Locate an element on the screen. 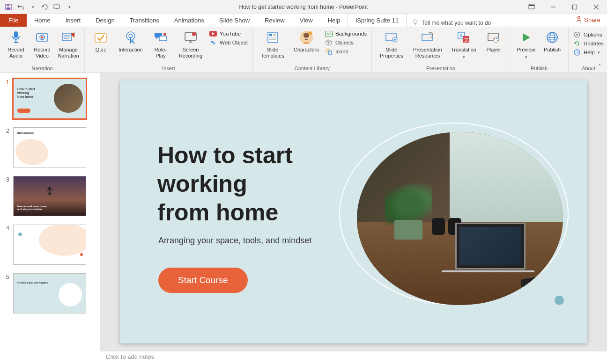 This screenshot has width=607, height=364. characters-button: Characters is located at coordinates (306, 41).